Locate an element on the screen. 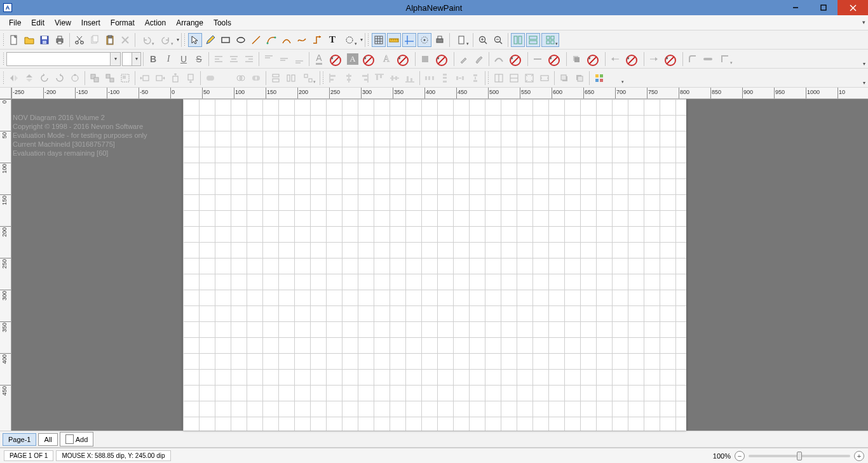 This screenshot has width=868, height=463. shape-union-icon is located at coordinates (210, 78).